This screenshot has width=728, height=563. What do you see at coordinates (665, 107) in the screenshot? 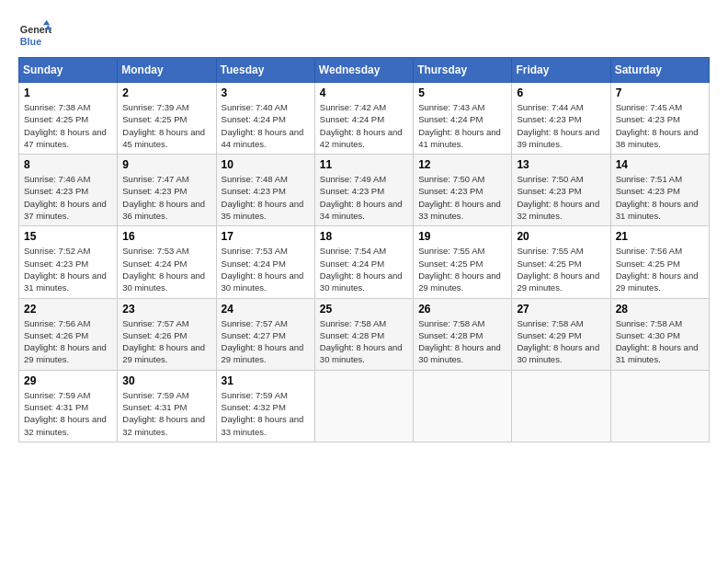
I see `sunrise-value: 7:45 AM` at bounding box center [665, 107].